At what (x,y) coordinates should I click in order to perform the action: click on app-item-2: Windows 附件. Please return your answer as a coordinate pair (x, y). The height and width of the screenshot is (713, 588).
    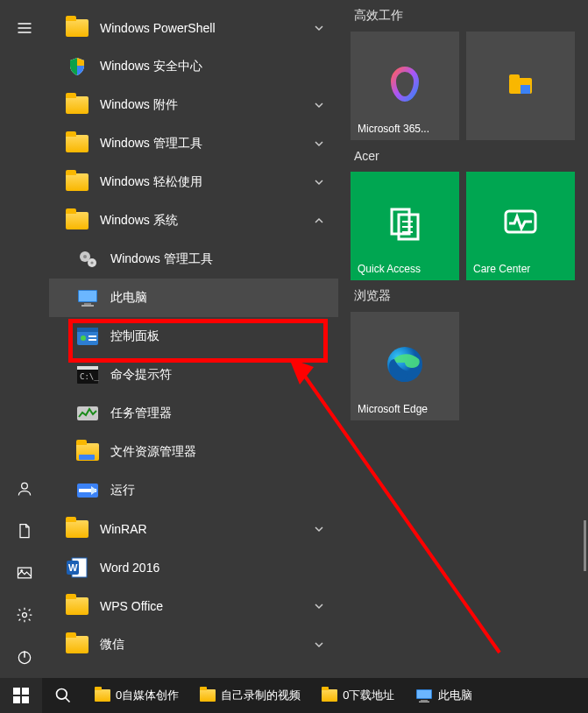
    Looking at the image, I should click on (194, 105).